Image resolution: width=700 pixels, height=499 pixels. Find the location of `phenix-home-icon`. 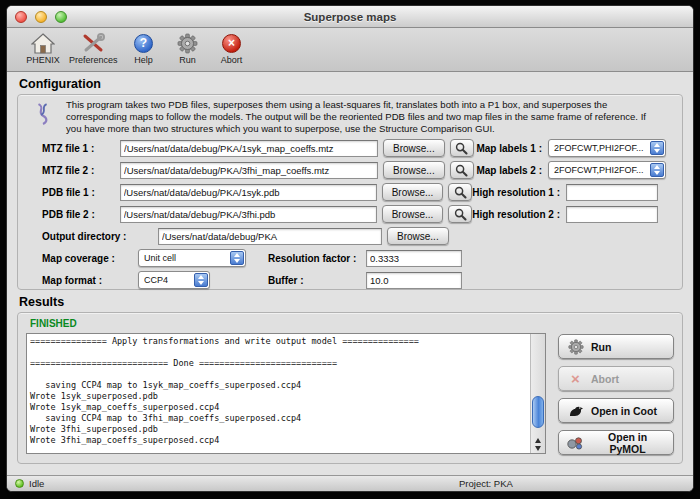

phenix-home-icon is located at coordinates (43, 43).